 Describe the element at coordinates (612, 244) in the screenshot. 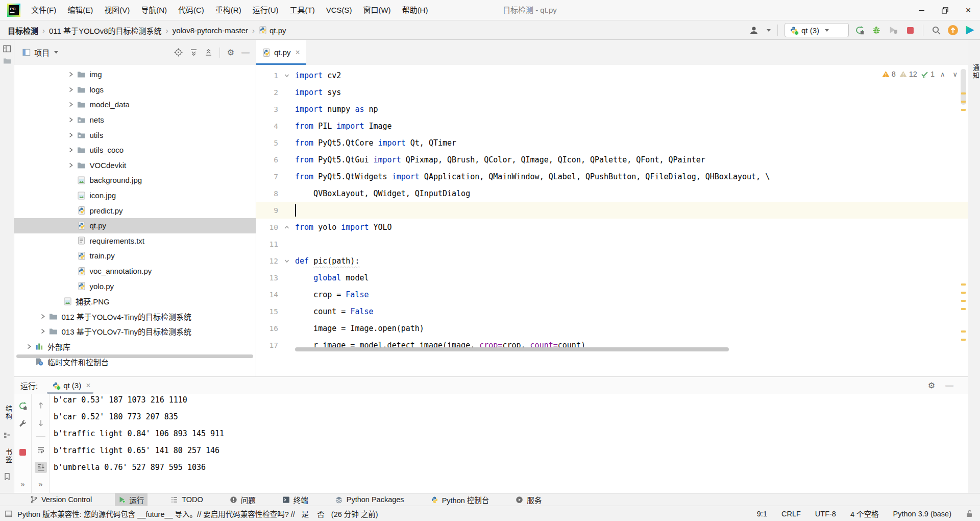

I see `code-line-11: 11` at that location.